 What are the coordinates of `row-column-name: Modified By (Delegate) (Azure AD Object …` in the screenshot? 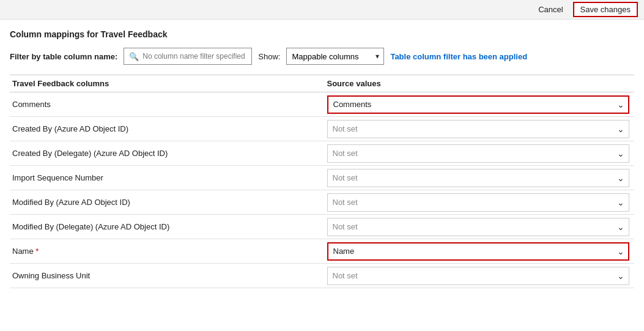 It's located at (166, 226).